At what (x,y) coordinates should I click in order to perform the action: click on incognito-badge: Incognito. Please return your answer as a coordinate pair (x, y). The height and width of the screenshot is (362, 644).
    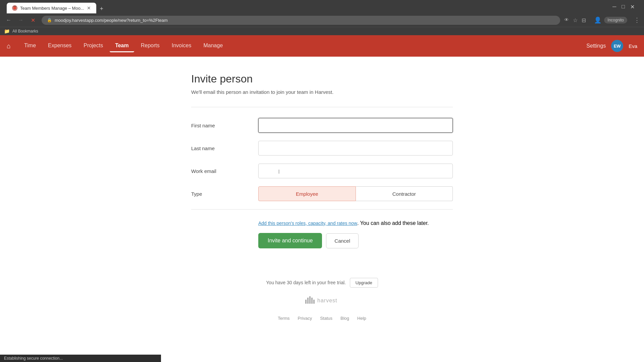
    Looking at the image, I should click on (616, 20).